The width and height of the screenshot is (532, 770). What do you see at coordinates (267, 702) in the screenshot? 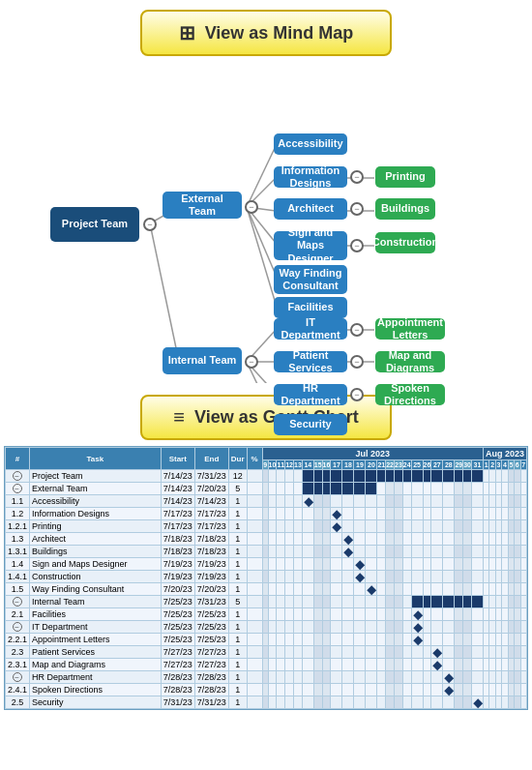
I see `table-row: 2.5Security7/31/237/31/231` at bounding box center [267, 702].